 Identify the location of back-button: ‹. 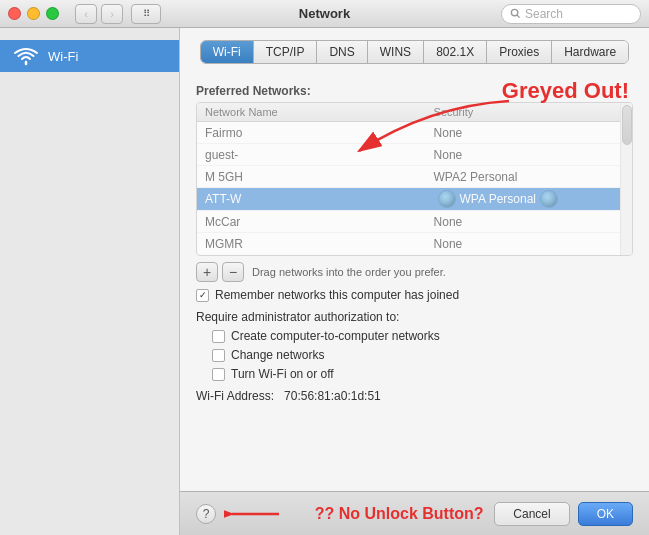
(86, 14).